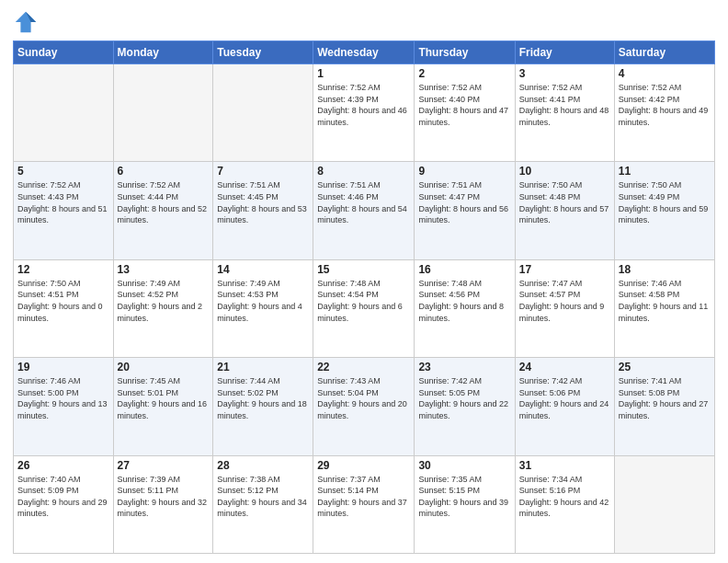 This screenshot has height=563, width=728. Describe the element at coordinates (664, 308) in the screenshot. I see `calendar-cell: 18Sunrise: 7:46 AM Sunset: 4:58 PM Dayli…` at that location.